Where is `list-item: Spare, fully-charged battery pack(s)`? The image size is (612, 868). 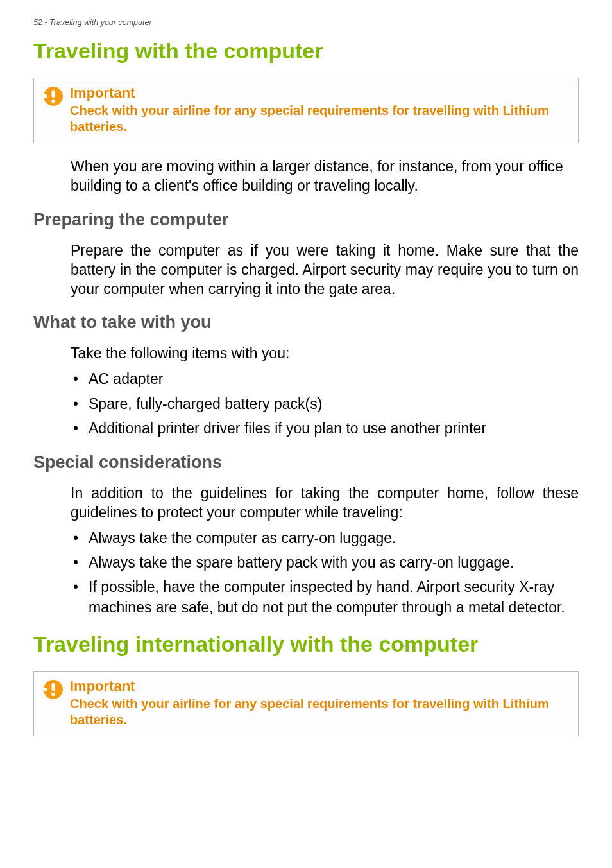 list-item: Spare, fully-charged battery pack(s) is located at coordinates (325, 404).